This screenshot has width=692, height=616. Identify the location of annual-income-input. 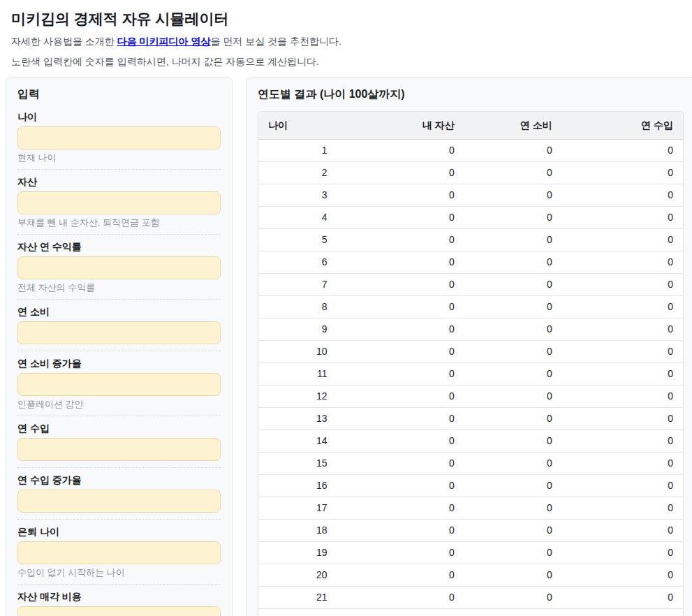
(119, 450).